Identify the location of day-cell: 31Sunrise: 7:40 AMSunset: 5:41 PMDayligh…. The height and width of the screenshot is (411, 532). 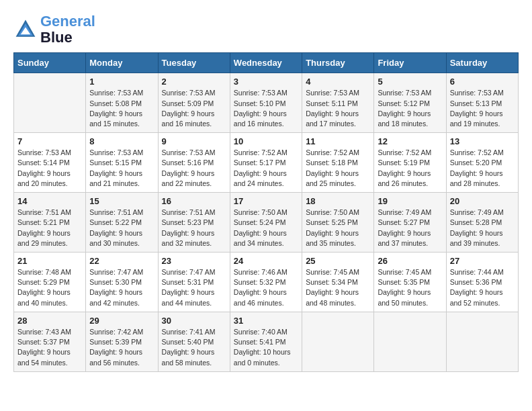
(266, 341).